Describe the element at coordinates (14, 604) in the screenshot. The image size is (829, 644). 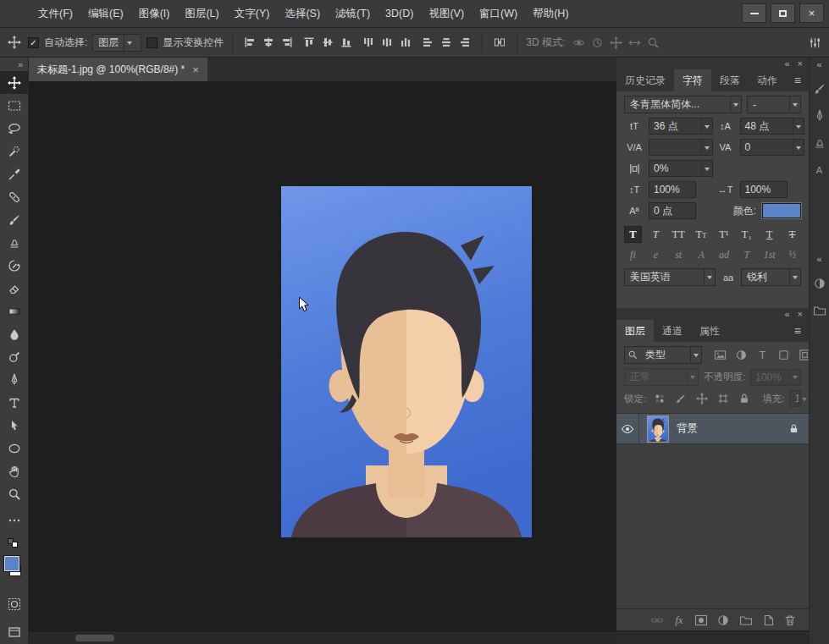
I see `quick-mask-button` at that location.